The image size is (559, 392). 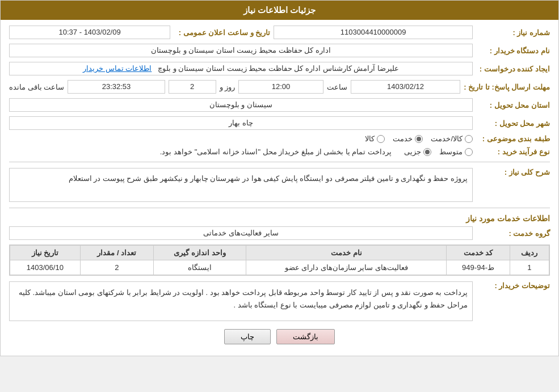 I want to click on category-label: طبقه بندی موضوعی :, so click(x=513, y=138).